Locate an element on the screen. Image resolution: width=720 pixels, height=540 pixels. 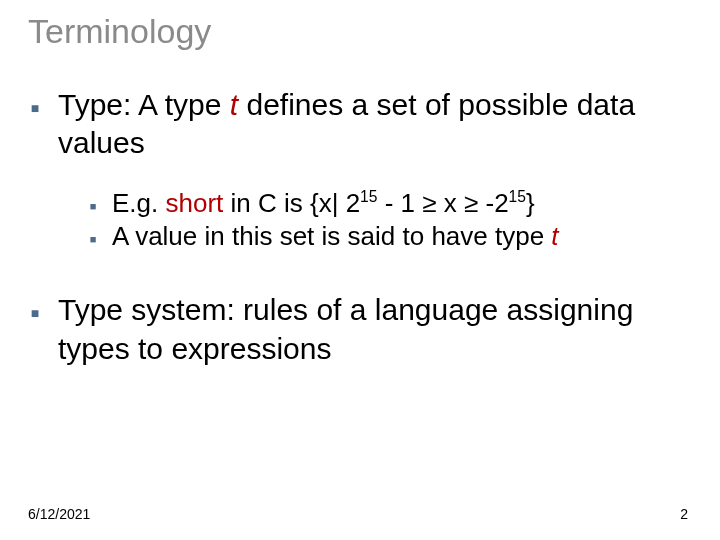
bullet-level1: ■ Type system: rules of a language assig… is located at coordinates (364, 330).